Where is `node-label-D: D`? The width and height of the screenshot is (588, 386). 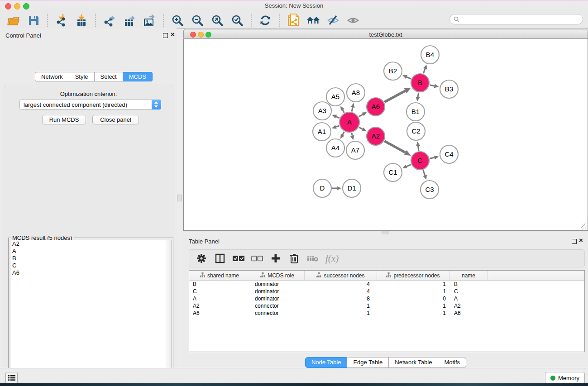 node-label-D: D is located at coordinates (322, 188).